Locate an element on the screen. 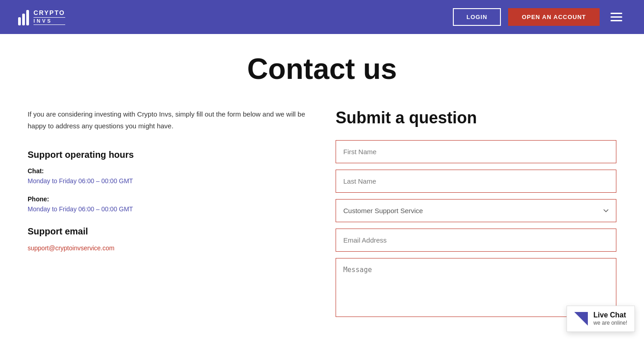 The width and height of the screenshot is (644, 341). intro-text: If you are considering investing with Cr… is located at coordinates (168, 120).